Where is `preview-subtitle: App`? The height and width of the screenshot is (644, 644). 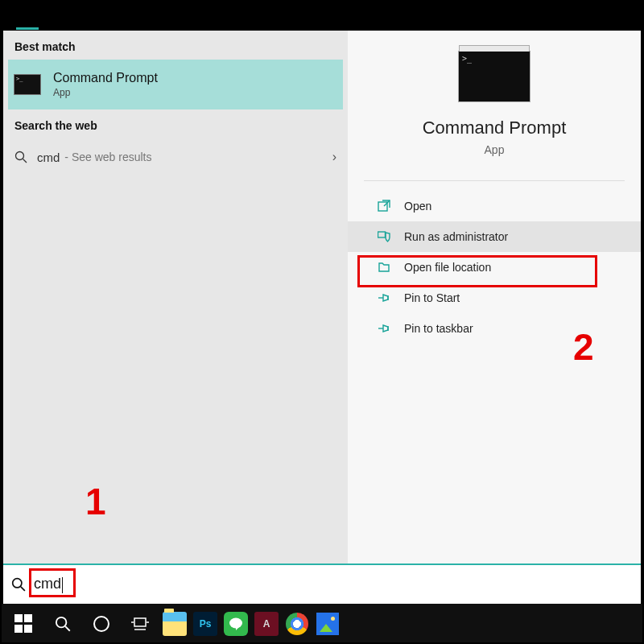 preview-subtitle: App is located at coordinates (494, 150).